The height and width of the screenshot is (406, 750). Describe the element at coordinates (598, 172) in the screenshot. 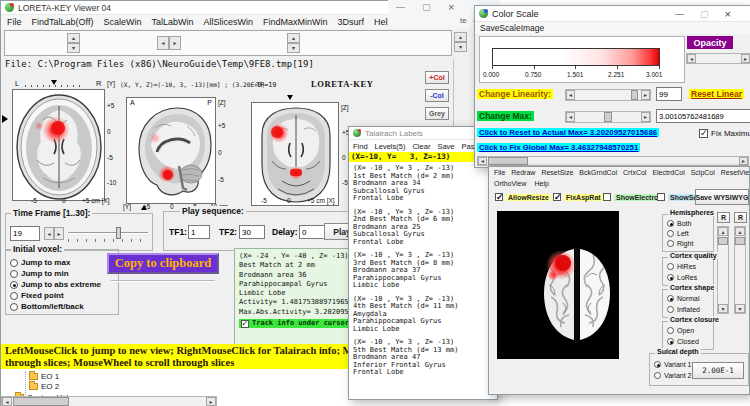

I see `menu-bckgrndcol: BckGrndCol` at that location.